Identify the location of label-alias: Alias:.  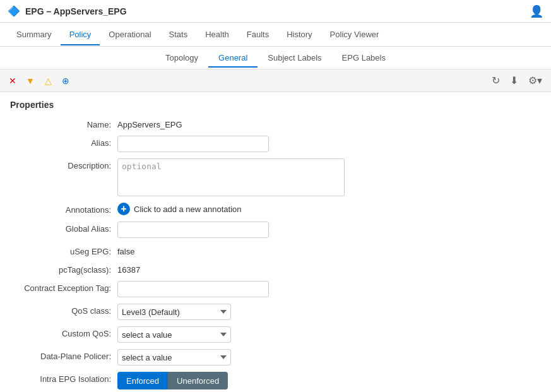
(64, 141).